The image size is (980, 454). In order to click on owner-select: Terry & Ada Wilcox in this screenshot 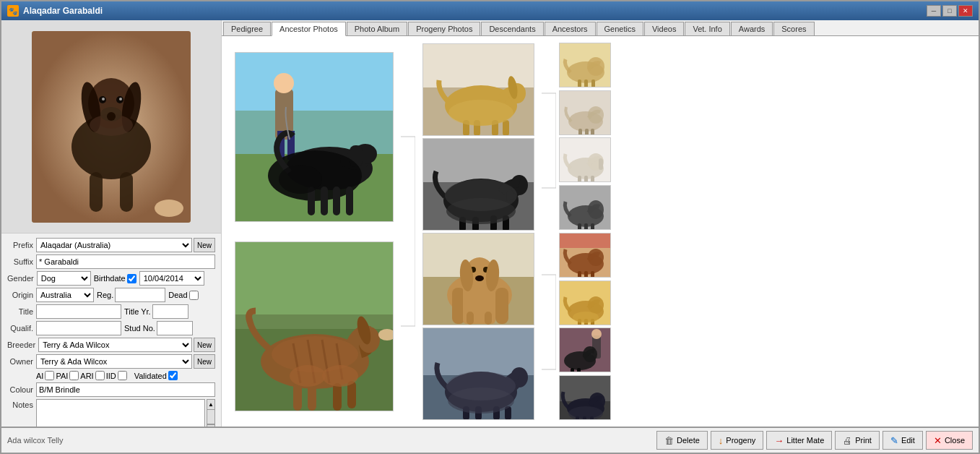, I will do `click(114, 361)`.